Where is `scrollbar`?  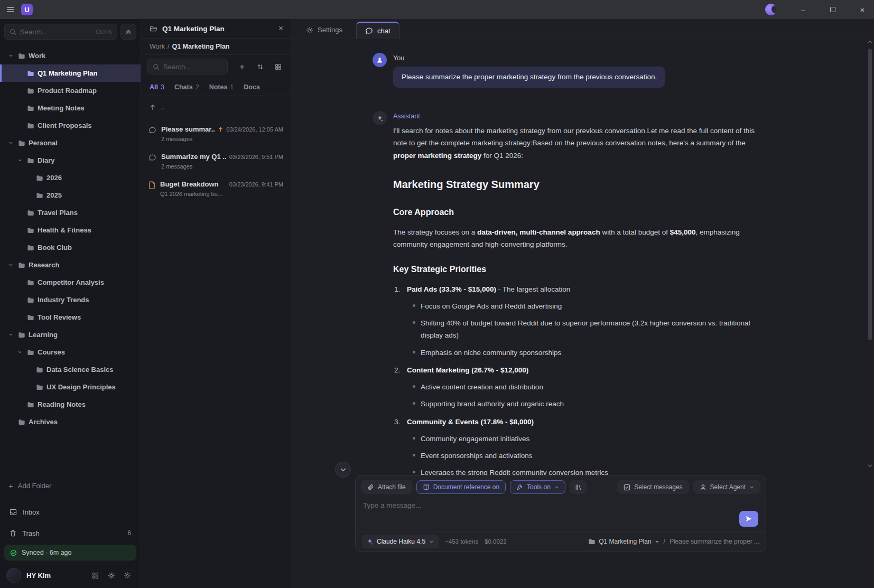
scrollbar is located at coordinates (870, 254).